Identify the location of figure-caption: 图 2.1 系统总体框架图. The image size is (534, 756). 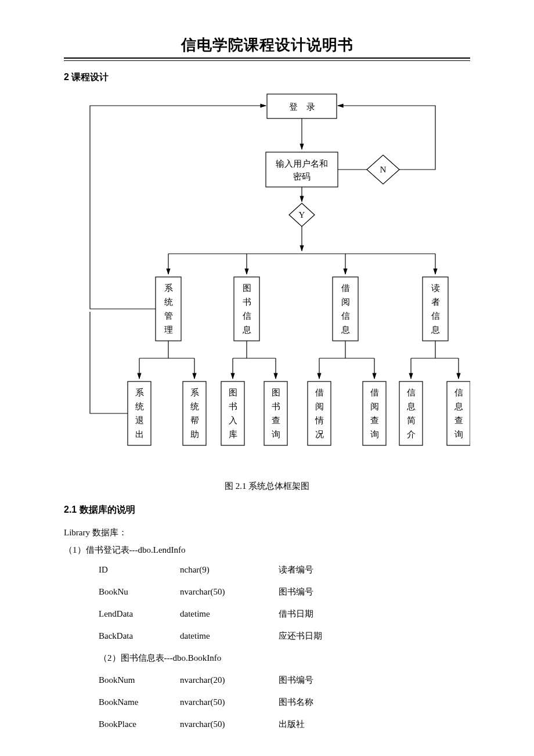
(267, 486).